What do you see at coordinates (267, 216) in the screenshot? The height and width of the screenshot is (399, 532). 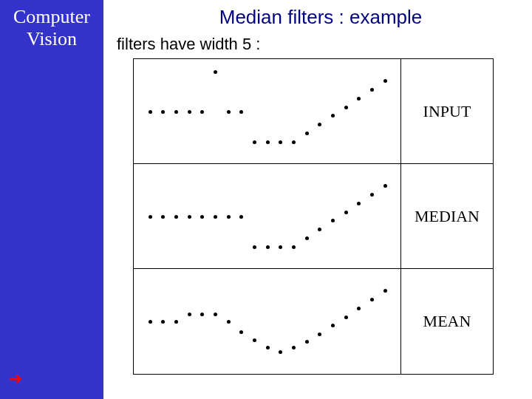 I see `plot-median` at bounding box center [267, 216].